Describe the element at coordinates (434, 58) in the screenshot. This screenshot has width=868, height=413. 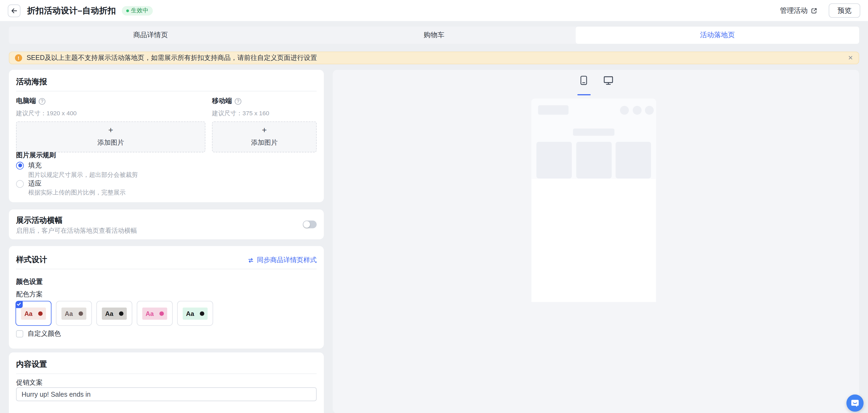
I see `warning-banner: ! SEED及以上主题不支持展示活动落地页，如需展示所有折扣支持商品，请前往自定…` at that location.